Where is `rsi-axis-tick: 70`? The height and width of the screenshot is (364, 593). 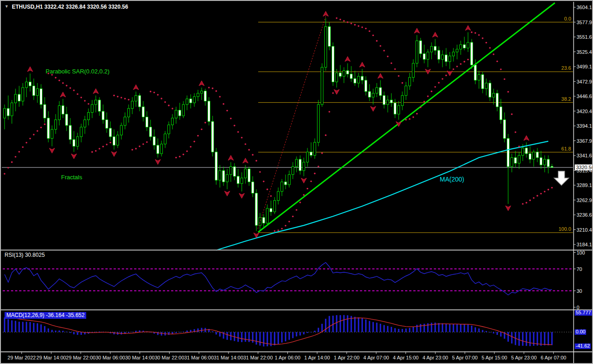 rsi-axis-tick: 70 is located at coordinates (579, 269).